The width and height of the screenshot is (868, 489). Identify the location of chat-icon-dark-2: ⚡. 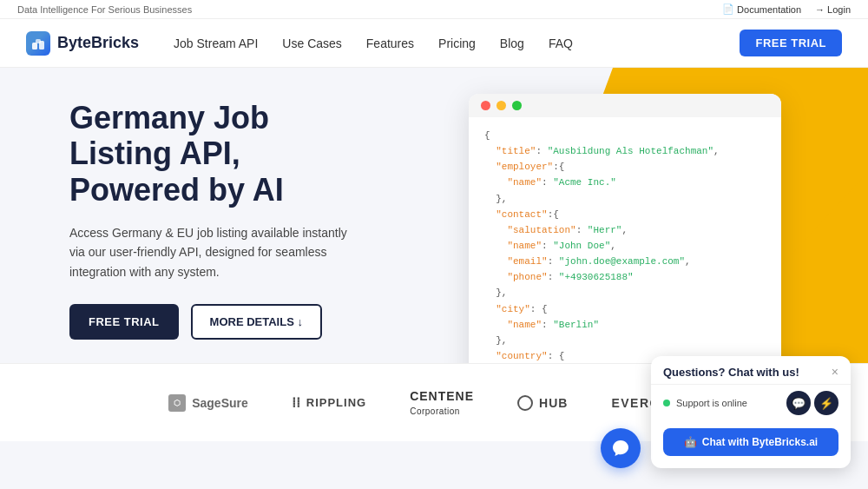
(826, 403).